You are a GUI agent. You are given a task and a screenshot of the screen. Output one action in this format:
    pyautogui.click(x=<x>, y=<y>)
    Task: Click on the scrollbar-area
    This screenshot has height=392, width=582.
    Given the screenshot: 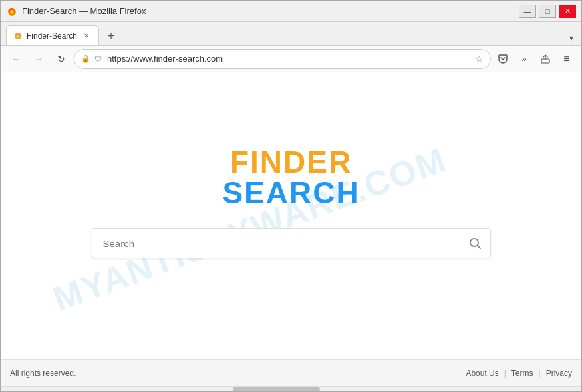 What is the action you would take?
    pyautogui.click(x=291, y=389)
    